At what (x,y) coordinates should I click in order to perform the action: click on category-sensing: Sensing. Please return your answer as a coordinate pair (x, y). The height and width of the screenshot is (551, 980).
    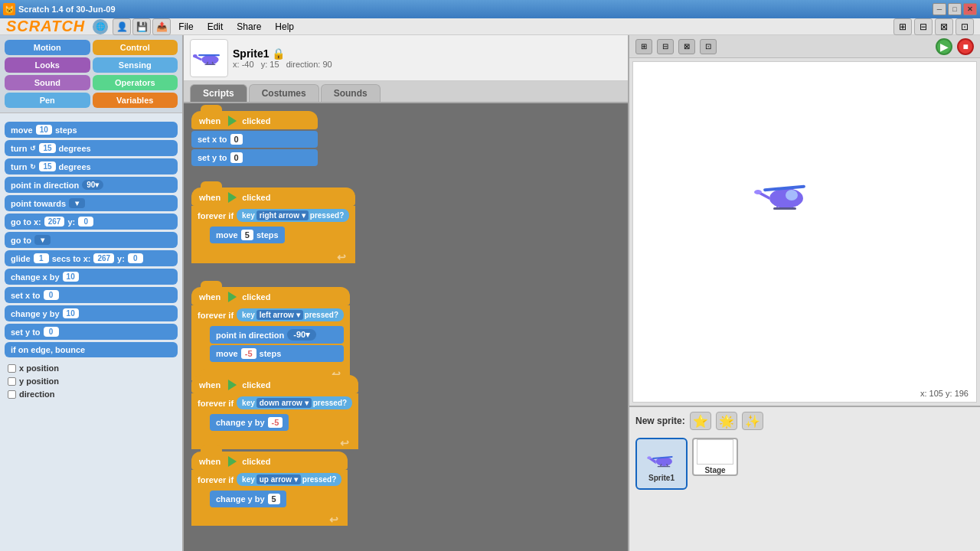
    Looking at the image, I should click on (136, 65).